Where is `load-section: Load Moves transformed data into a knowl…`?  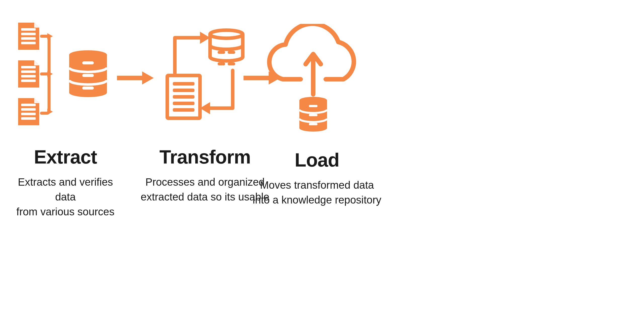
load-section: Load Moves transformed data into a knowl… is located at coordinates (317, 178).